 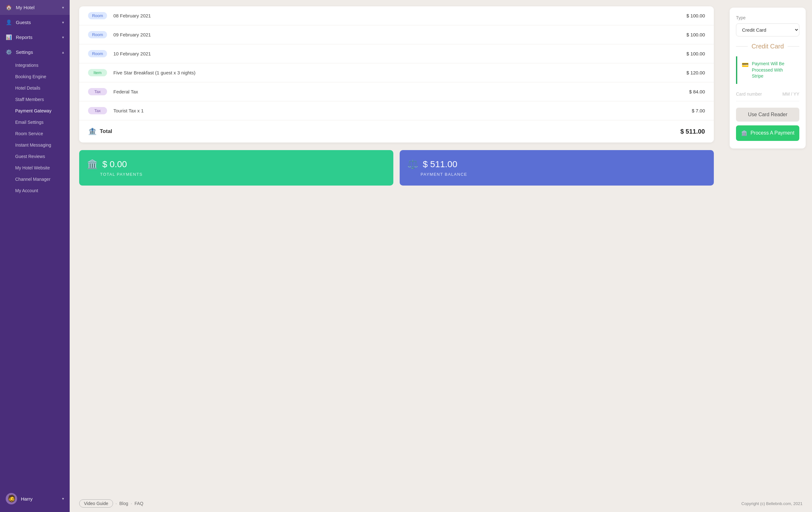 What do you see at coordinates (96, 504) in the screenshot?
I see `video-guide-link: Video Guide` at bounding box center [96, 504].